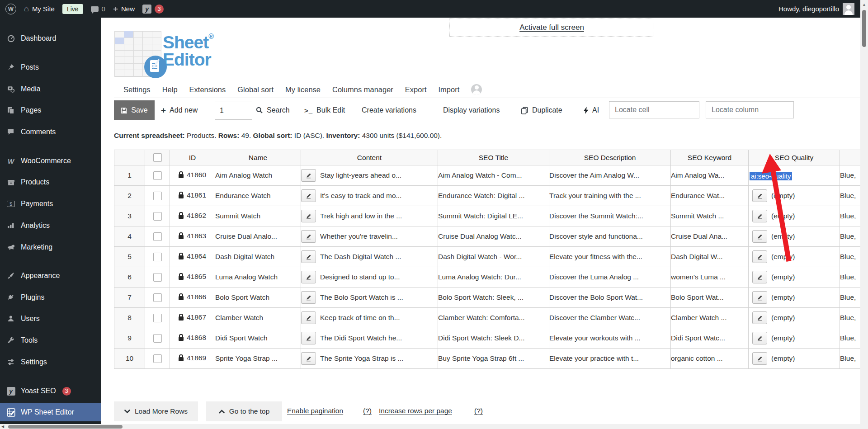  Describe the element at coordinates (591, 110) in the screenshot. I see `ai-button: AI` at that location.